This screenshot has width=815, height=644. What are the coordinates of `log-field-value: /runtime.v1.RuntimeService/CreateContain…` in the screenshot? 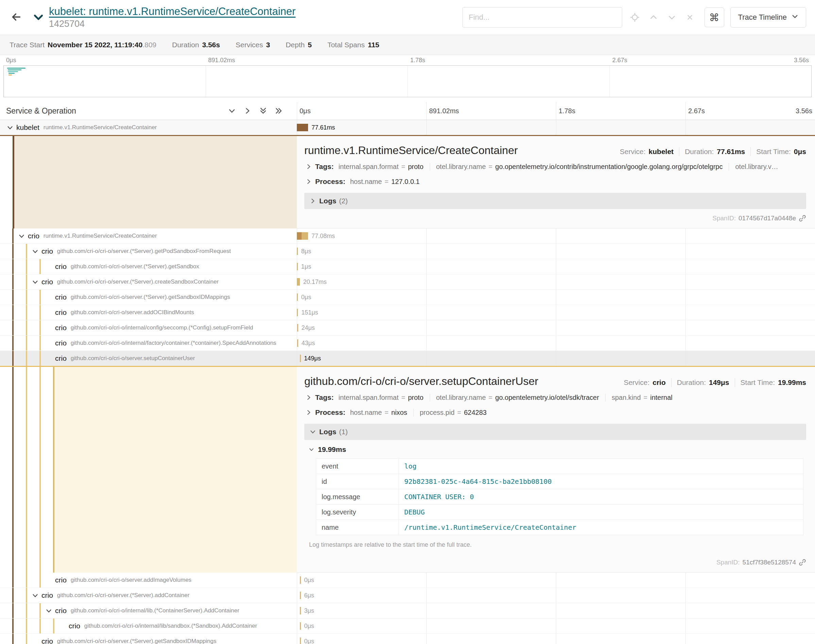 It's located at (601, 527).